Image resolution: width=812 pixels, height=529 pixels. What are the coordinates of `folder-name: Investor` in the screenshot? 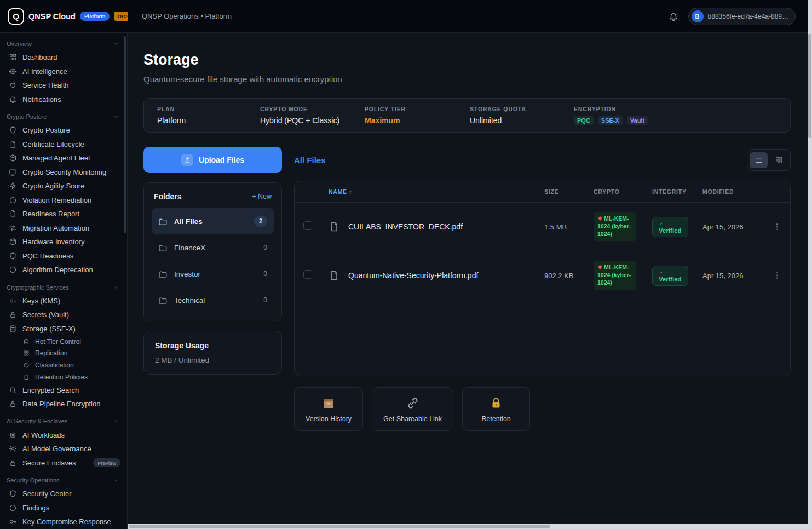 It's located at (187, 274).